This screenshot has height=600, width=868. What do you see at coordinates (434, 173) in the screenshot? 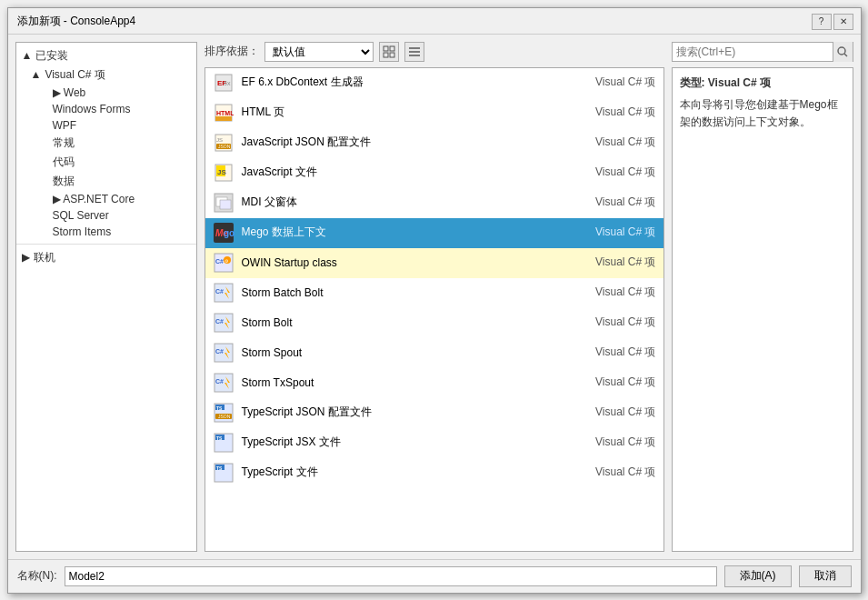
I see `list-item: JS JavaScript 文件 Visual C# 项` at bounding box center [434, 173].